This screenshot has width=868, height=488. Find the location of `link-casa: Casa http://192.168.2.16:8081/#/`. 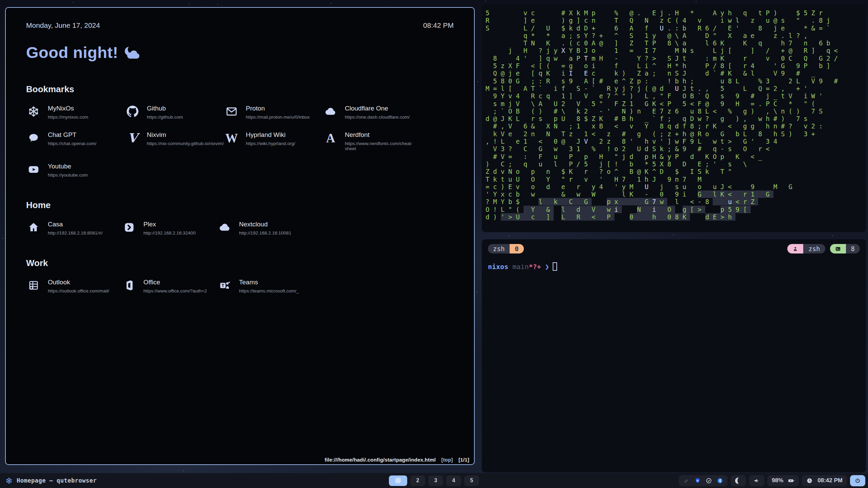

link-casa: Casa http://192.168.2.16:8081/#/ is located at coordinates (74, 228).